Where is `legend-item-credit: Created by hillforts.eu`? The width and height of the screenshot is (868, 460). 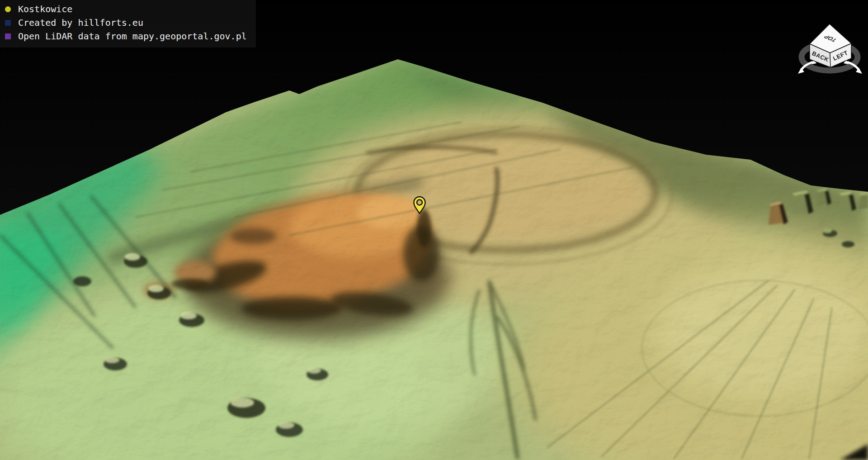
legend-item-credit: Created by hillforts.eu is located at coordinates (126, 23).